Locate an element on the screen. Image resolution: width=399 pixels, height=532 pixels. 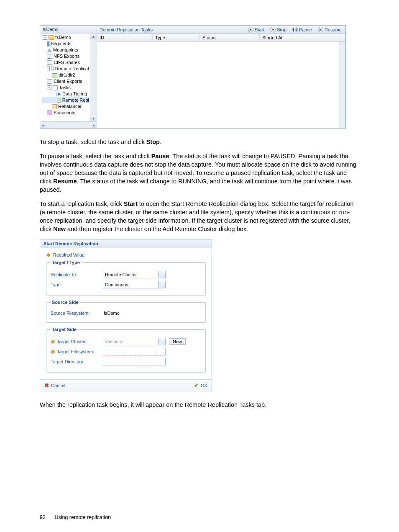
button-label: Stop is located at coordinates (282, 30).